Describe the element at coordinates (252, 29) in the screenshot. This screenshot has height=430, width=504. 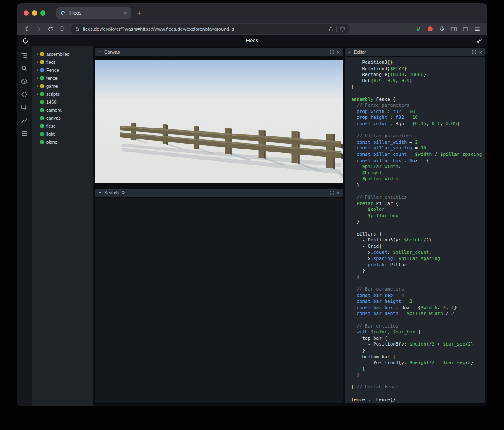
I see `browser-navbar: flecs.dev/explorer/?wasm=https://www.fle…` at that location.